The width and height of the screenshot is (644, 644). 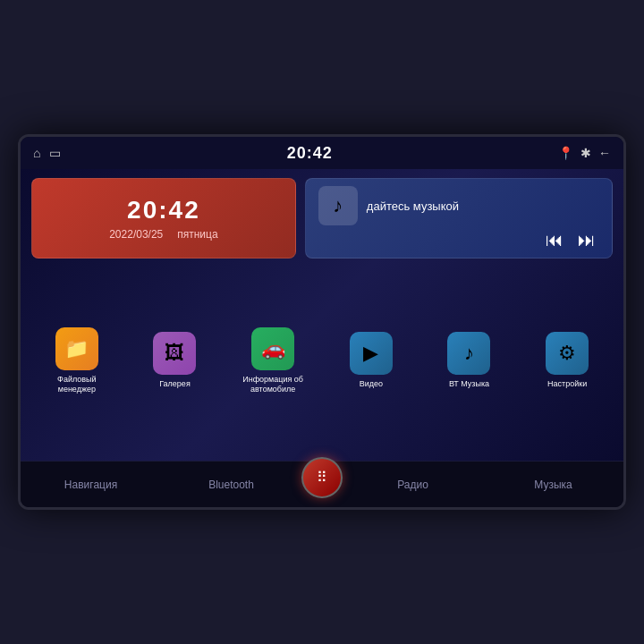 What do you see at coordinates (164, 210) in the screenshot?
I see `clock-time: 20:42` at bounding box center [164, 210].